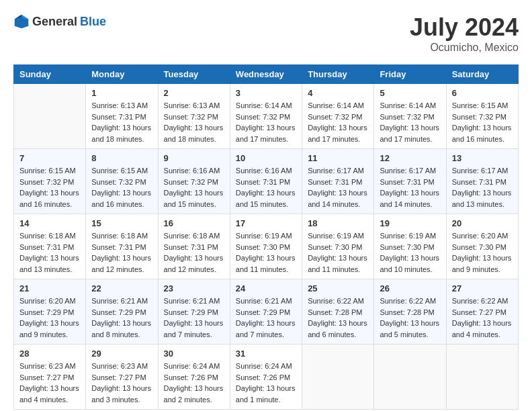 The width and height of the screenshot is (532, 411). What do you see at coordinates (482, 158) in the screenshot?
I see `day-number: 13` at bounding box center [482, 158].